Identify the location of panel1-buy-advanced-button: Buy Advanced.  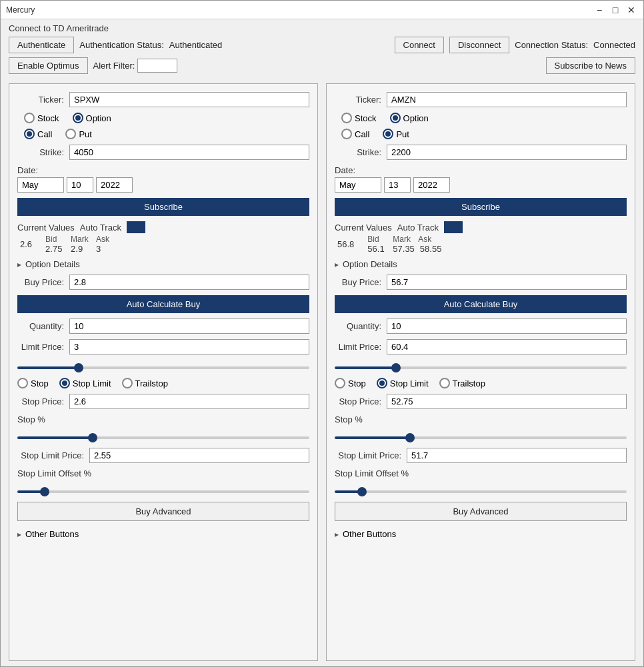
(163, 512).